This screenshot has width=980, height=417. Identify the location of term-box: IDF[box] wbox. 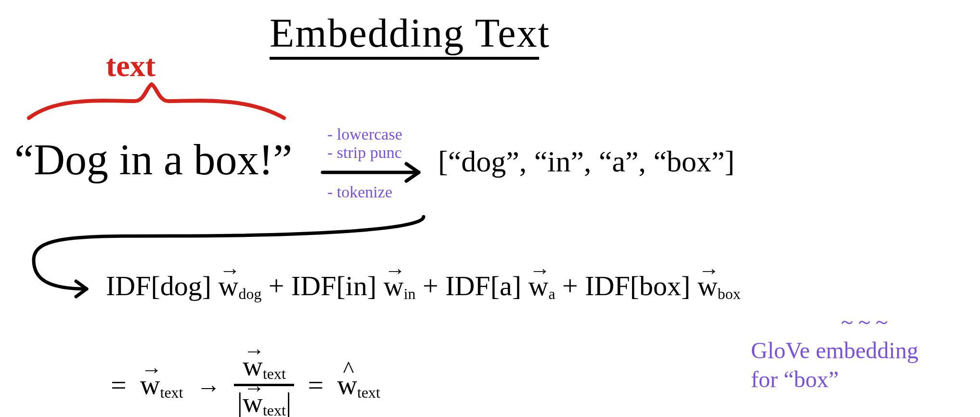
(662, 286).